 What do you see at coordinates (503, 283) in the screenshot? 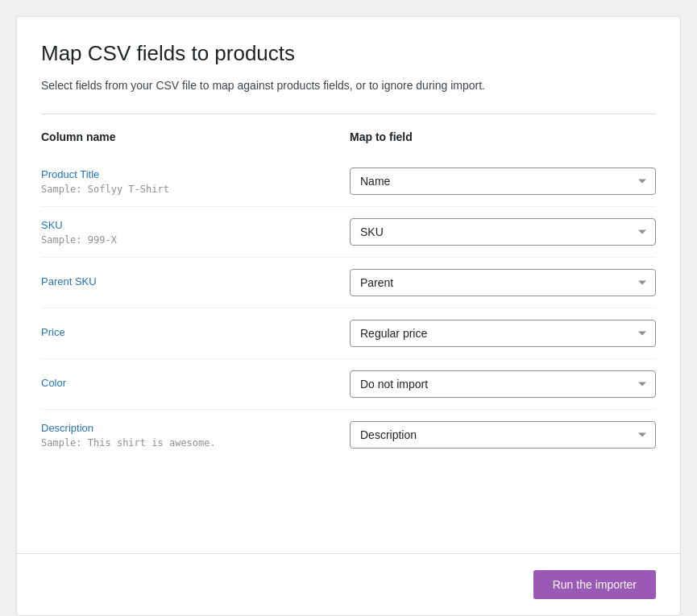
I see `select-parent-sku: NameSKUParentRegular priceDo not importD…` at bounding box center [503, 283].